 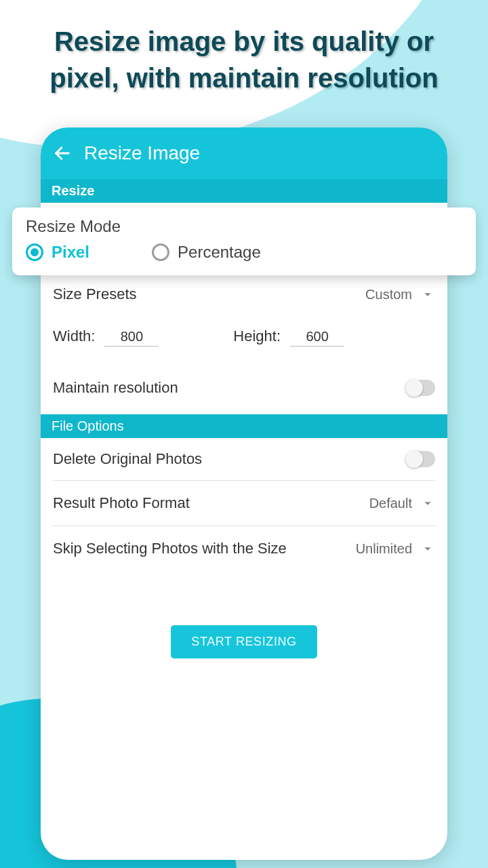 What do you see at coordinates (244, 241) in the screenshot?
I see `resize-mode-card: Resize Mode Pixel Percentage` at bounding box center [244, 241].